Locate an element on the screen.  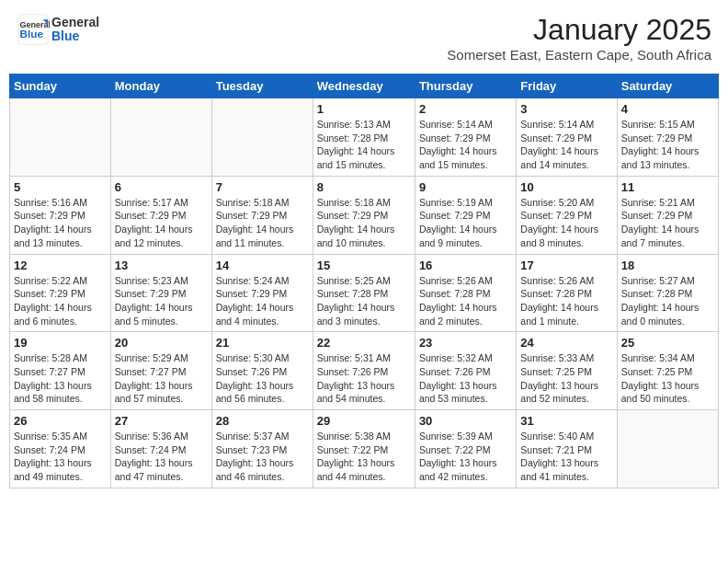
day-number: 3 is located at coordinates (566, 109).